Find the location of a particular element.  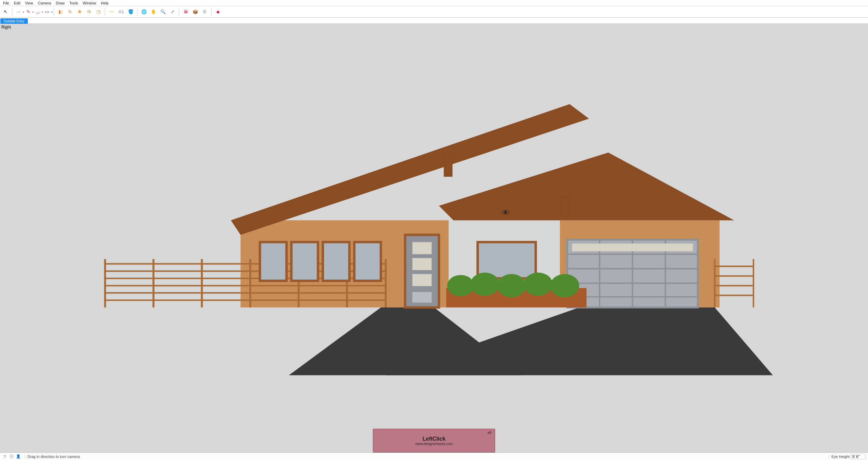

viewport-label: Right is located at coordinates (6, 27).